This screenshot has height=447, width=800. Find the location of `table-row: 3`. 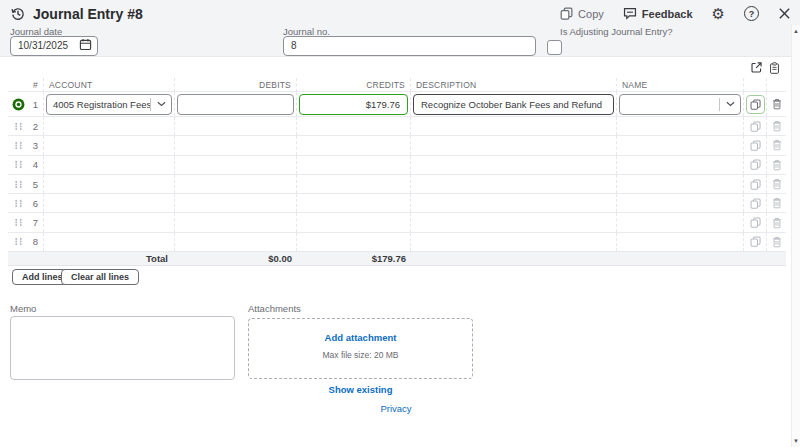

table-row: 3 is located at coordinates (397, 146).